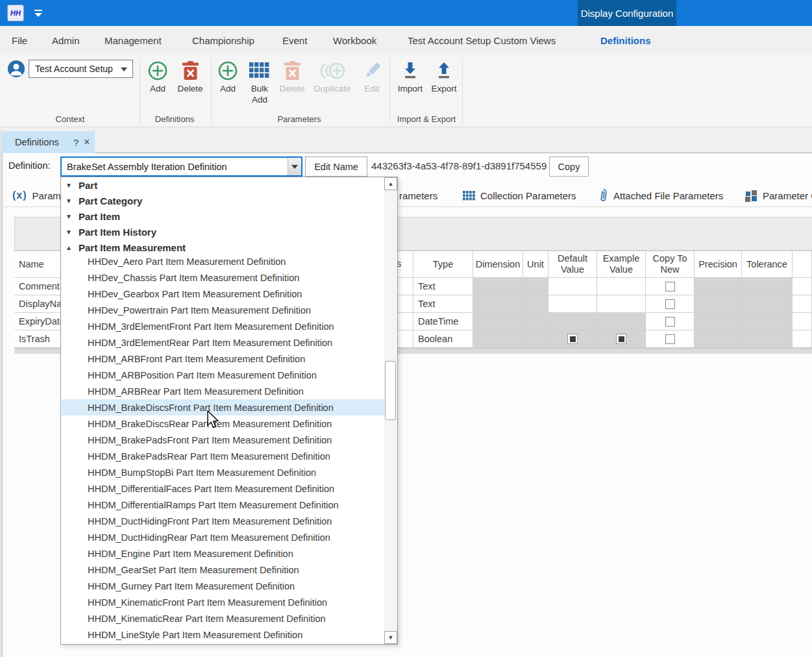 The image size is (812, 657). What do you see at coordinates (223, 326) in the screenshot?
I see `dropdown-item: HHDM_3rdElementFront Part Item Measureme…` at bounding box center [223, 326].